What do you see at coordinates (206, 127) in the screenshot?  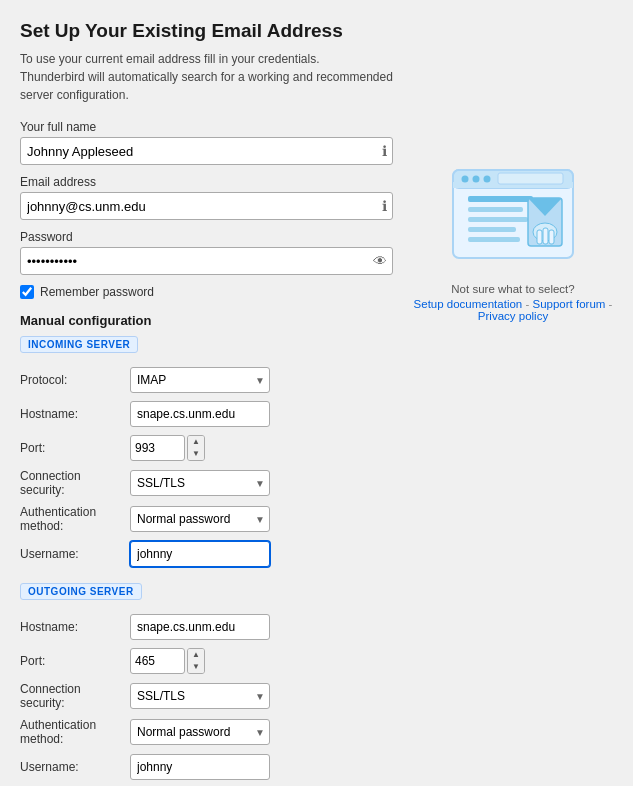 I see `full-name-label: Your full name` at bounding box center [206, 127].